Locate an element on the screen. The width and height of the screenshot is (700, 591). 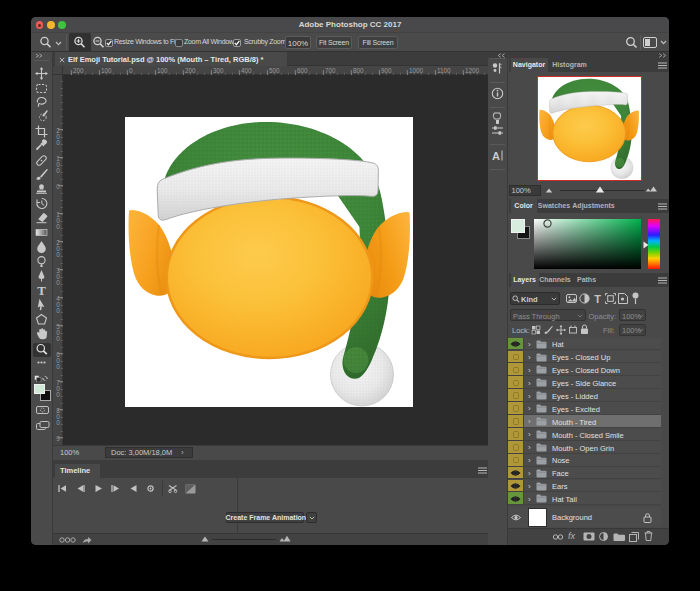
svg-text: 500 is located at coordinates (274, 70).